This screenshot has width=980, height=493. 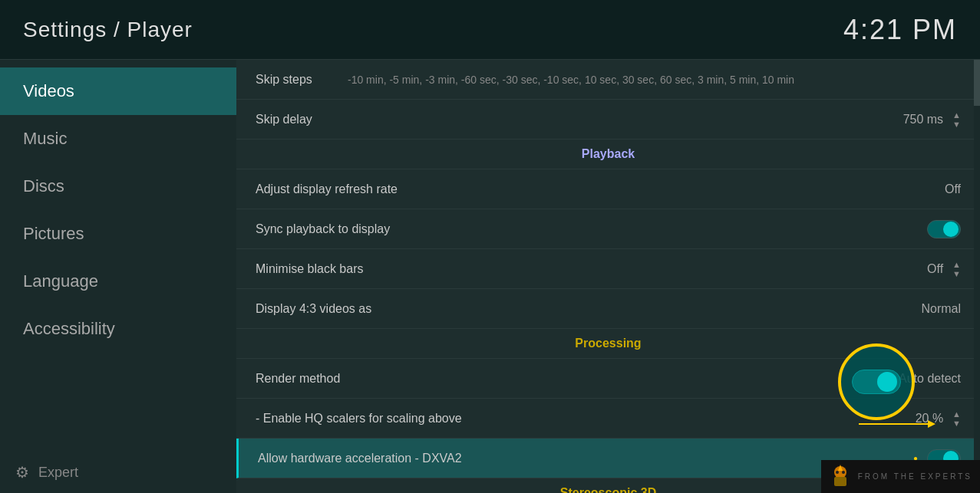 What do you see at coordinates (298, 379) in the screenshot?
I see `render-method-label: Render method` at bounding box center [298, 379].